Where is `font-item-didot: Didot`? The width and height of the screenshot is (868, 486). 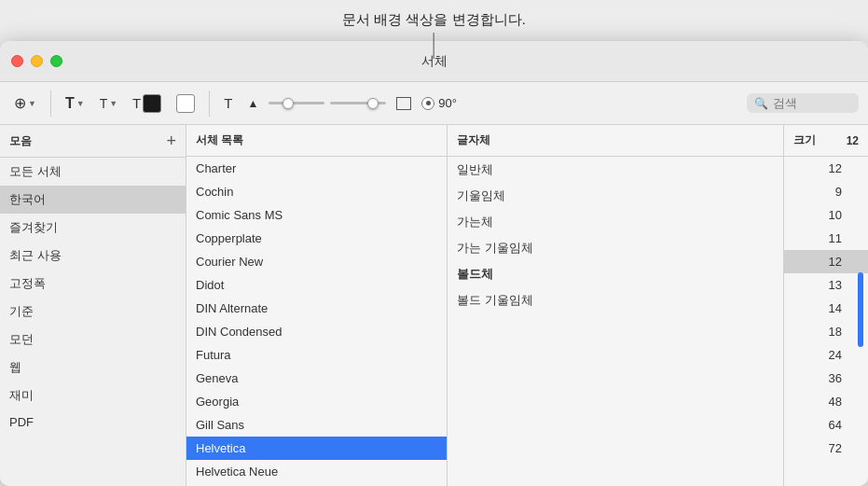
font-item-didot: Didot is located at coordinates (317, 285).